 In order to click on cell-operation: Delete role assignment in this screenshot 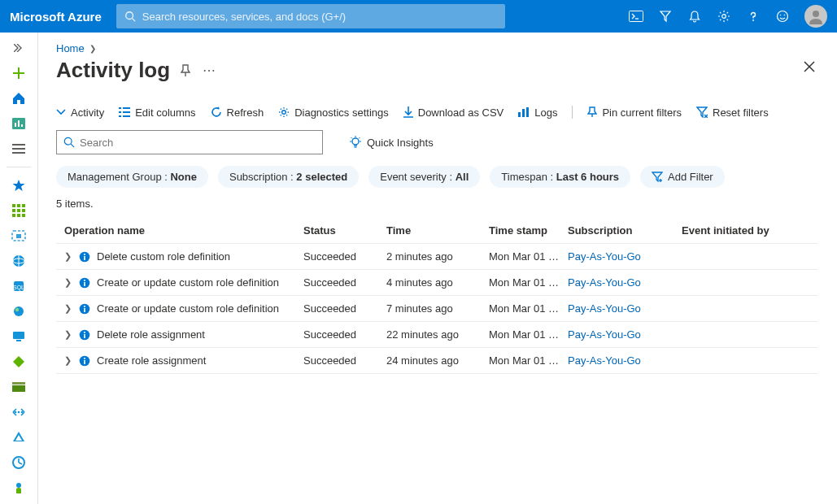, I will do `click(151, 335)`.